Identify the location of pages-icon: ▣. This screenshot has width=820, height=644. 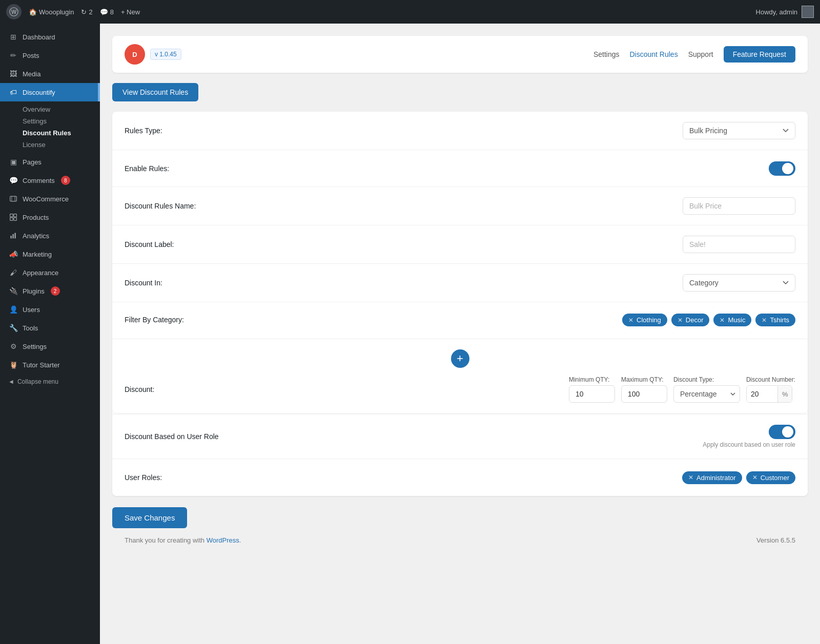
(13, 162).